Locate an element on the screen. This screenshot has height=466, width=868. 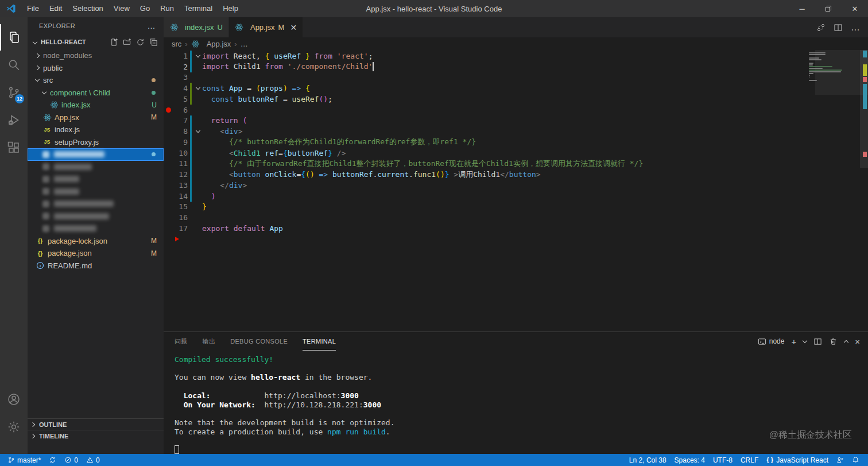
open-changes-icon is located at coordinates (821, 28).